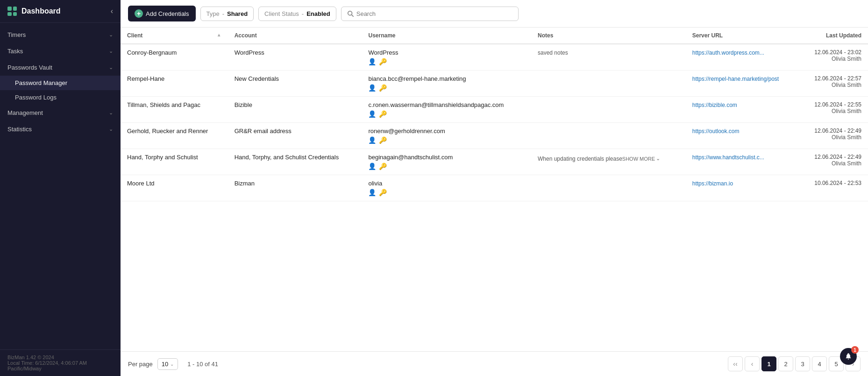  I want to click on sidebar-item-password-logs: Password Logs, so click(60, 97).